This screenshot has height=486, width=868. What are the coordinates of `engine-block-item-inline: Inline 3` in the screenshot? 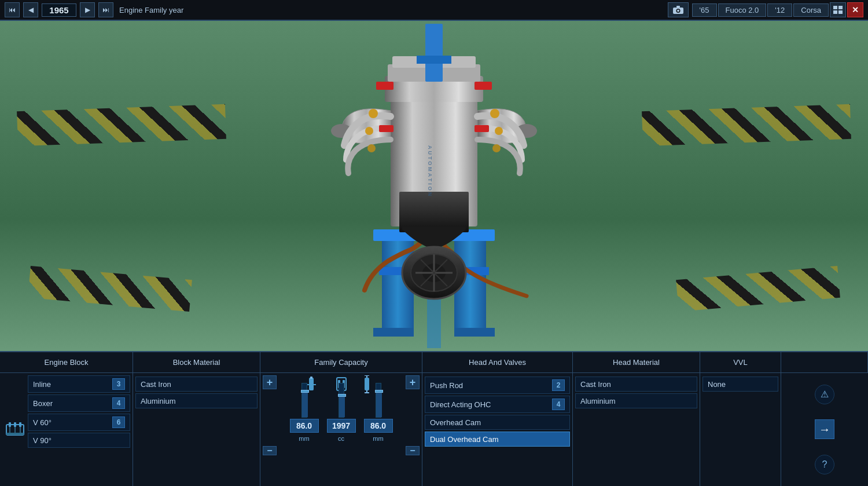 It's located at (79, 384).